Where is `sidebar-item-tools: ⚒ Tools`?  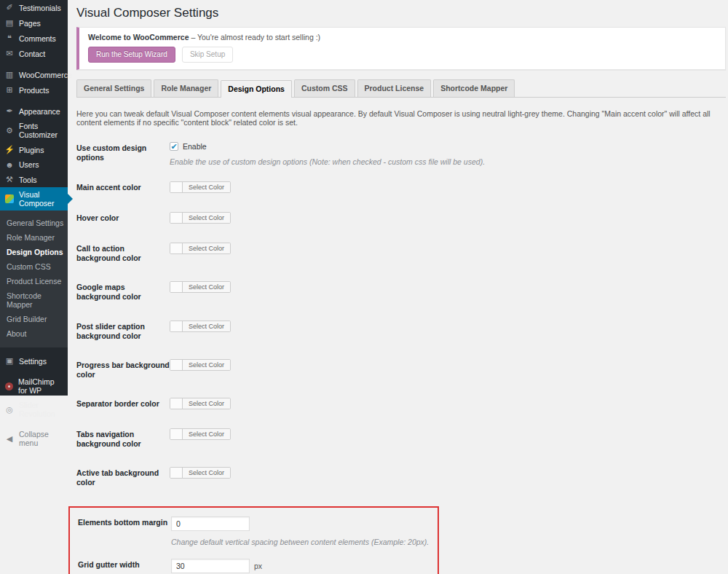 sidebar-item-tools: ⚒ Tools is located at coordinates (33, 179).